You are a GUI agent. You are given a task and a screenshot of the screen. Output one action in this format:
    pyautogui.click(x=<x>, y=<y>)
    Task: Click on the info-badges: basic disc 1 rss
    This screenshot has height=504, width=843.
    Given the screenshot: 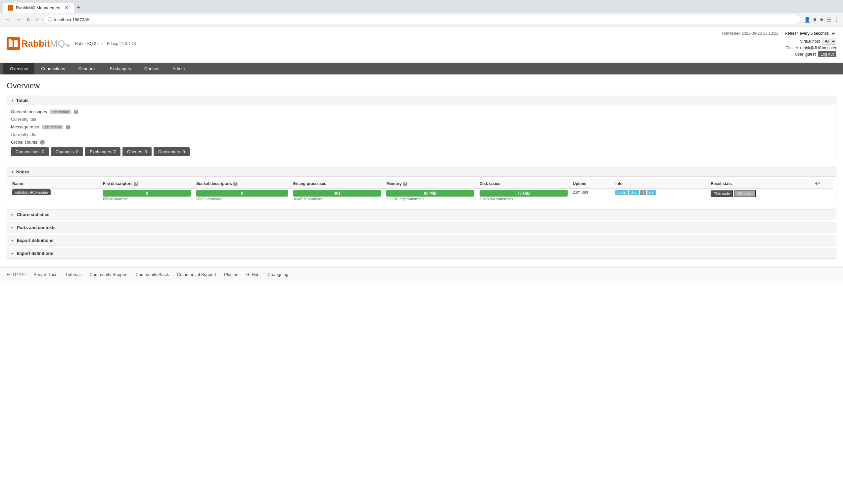 What is the action you would take?
    pyautogui.click(x=660, y=193)
    